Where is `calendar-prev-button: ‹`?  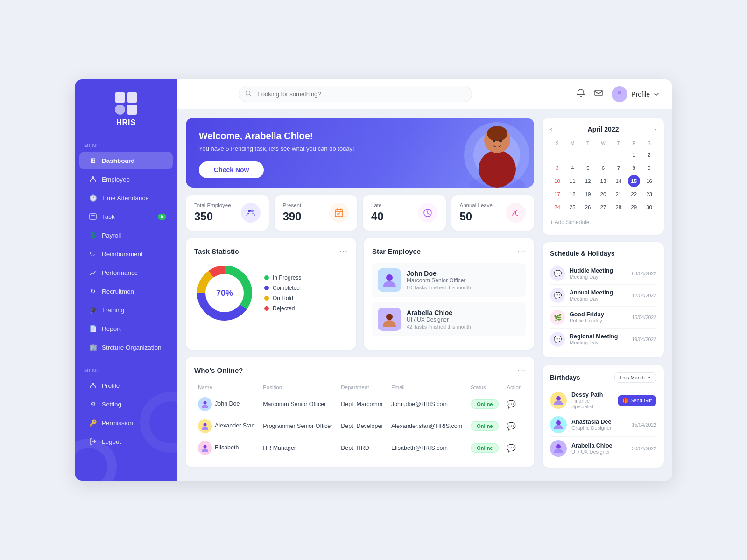
calendar-prev-button: ‹ is located at coordinates (551, 129).